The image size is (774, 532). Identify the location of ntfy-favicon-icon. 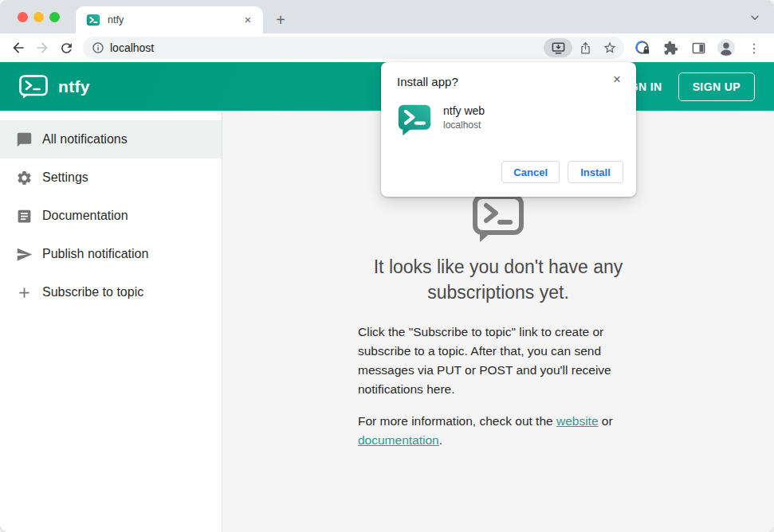
(93, 20).